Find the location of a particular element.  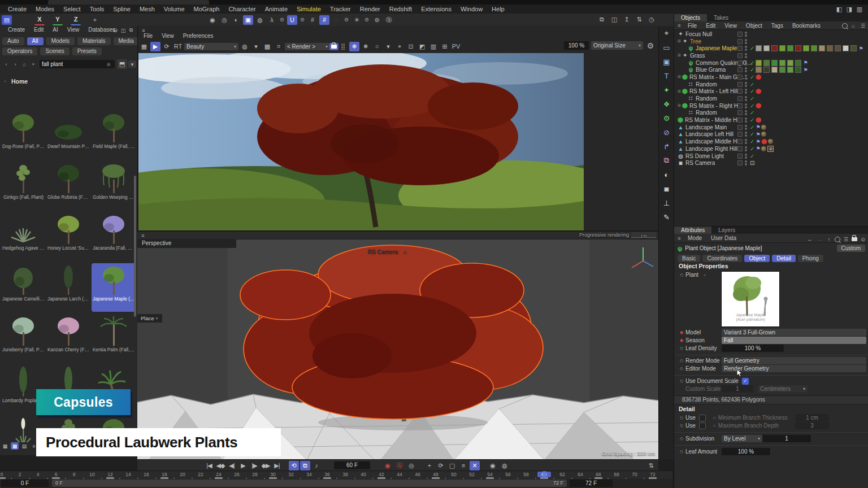

breadcrumb-back-icon: ‹ is located at coordinates (5, 81).